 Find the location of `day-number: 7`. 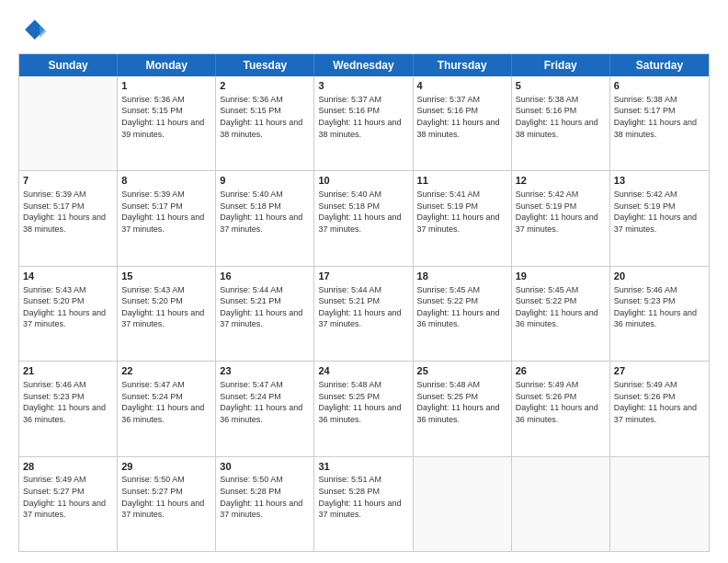

day-number: 7 is located at coordinates (68, 180).